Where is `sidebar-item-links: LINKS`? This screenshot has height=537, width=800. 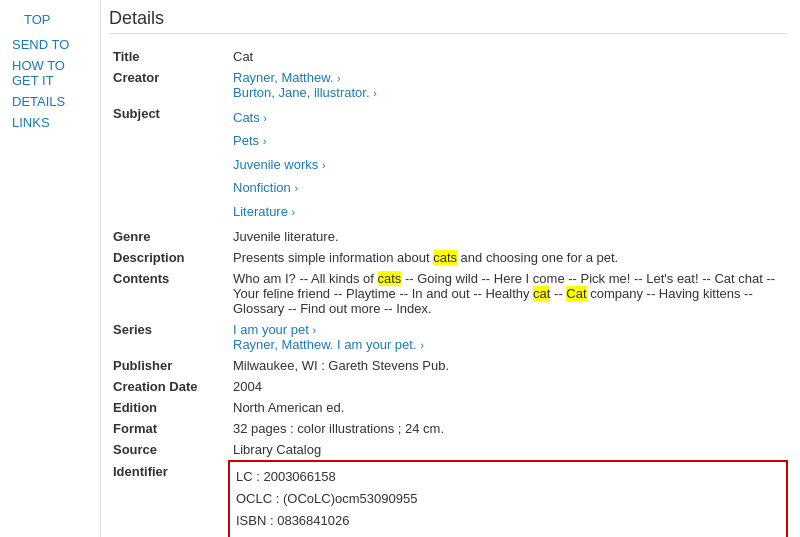
sidebar-item-links: LINKS is located at coordinates (50, 122).